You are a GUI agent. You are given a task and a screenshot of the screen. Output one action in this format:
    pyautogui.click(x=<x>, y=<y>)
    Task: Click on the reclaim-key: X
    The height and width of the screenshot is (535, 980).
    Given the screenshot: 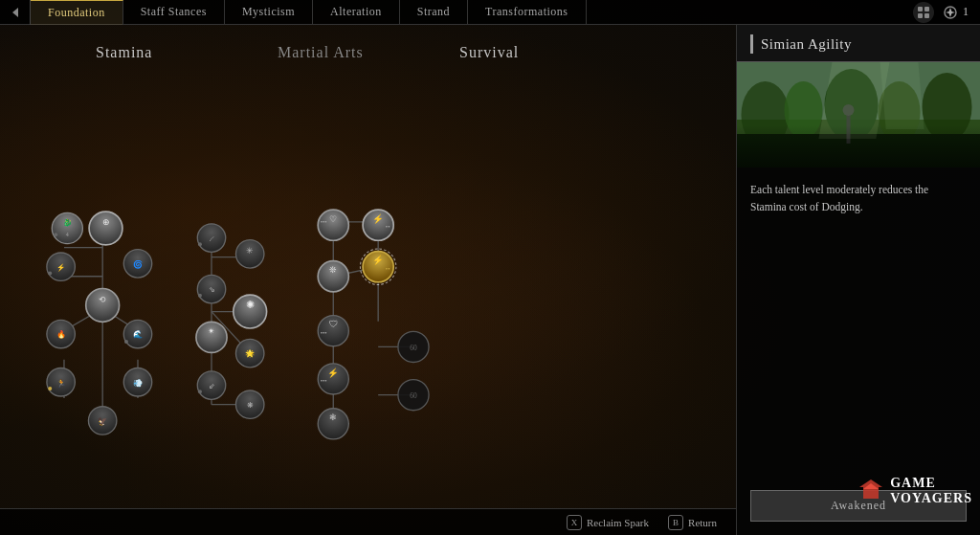 What is the action you would take?
    pyautogui.click(x=574, y=523)
    